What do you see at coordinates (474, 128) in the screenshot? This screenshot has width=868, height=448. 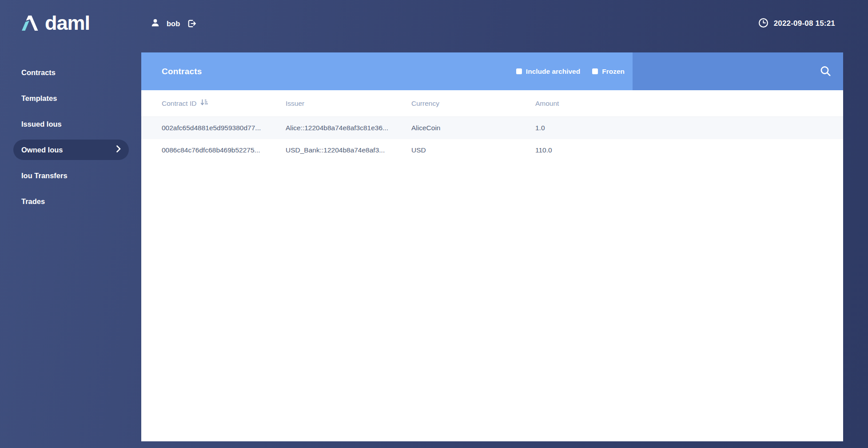 I see `cell-currency: AliceCoin` at bounding box center [474, 128].